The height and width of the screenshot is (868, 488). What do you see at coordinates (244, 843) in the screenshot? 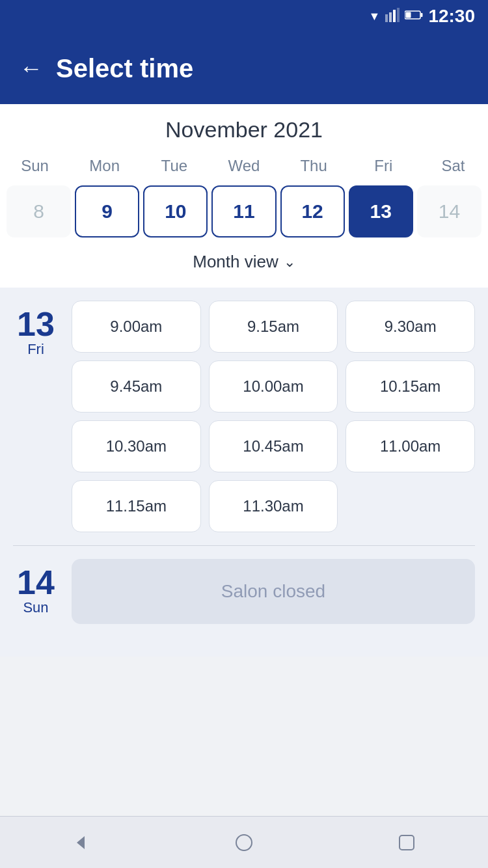
I see `home-nav-button` at bounding box center [244, 843].